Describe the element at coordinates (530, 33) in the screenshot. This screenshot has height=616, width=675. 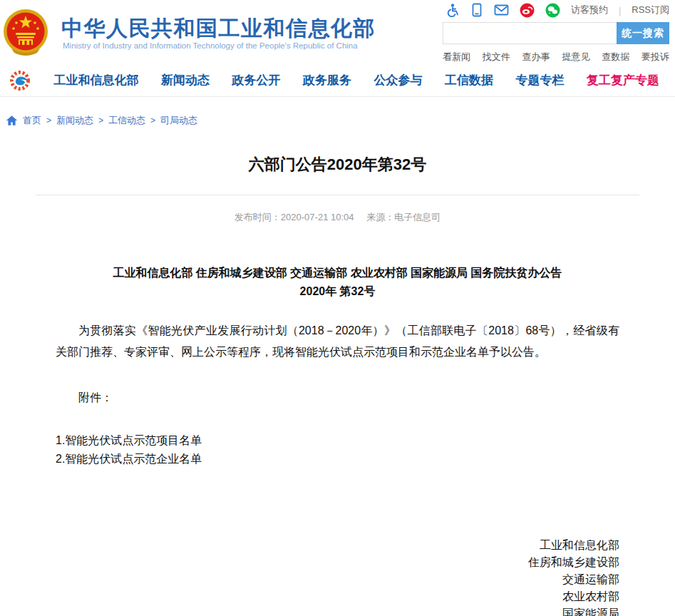
I see `search-input` at that location.